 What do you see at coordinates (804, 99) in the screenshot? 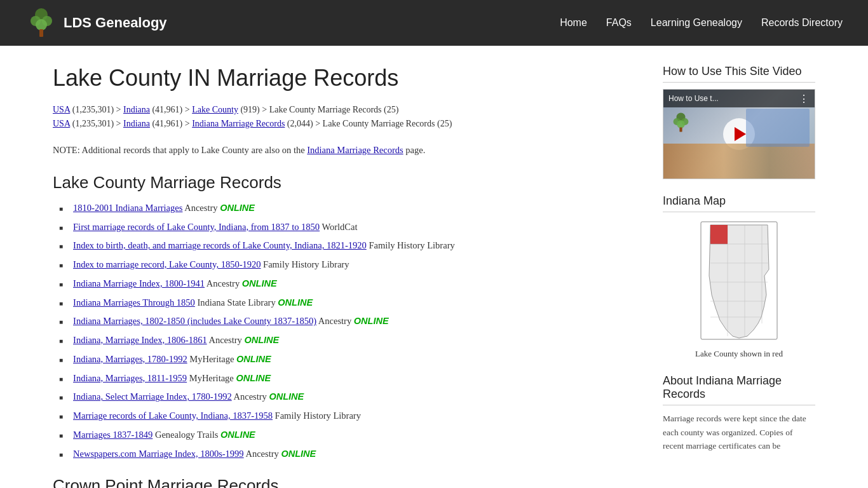
I see `video-menu-icon: ⋮` at bounding box center [804, 99].